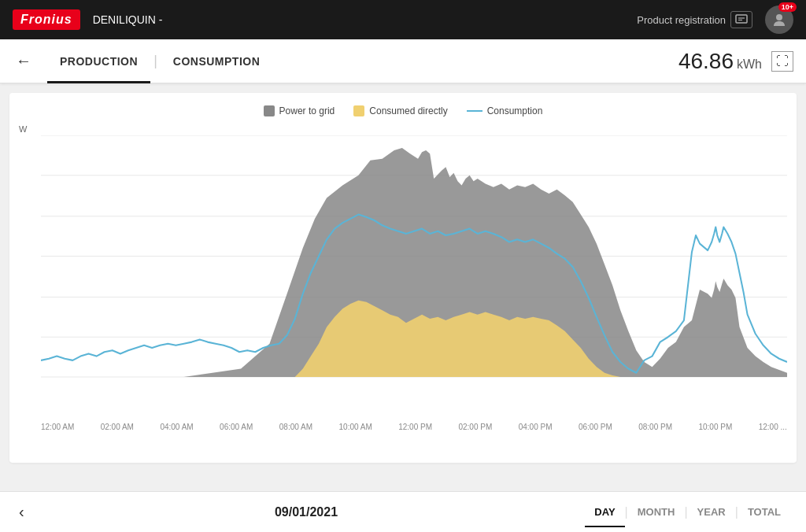  Describe the element at coordinates (359, 111) in the screenshot. I see `consumed-directly-swatch` at that location.